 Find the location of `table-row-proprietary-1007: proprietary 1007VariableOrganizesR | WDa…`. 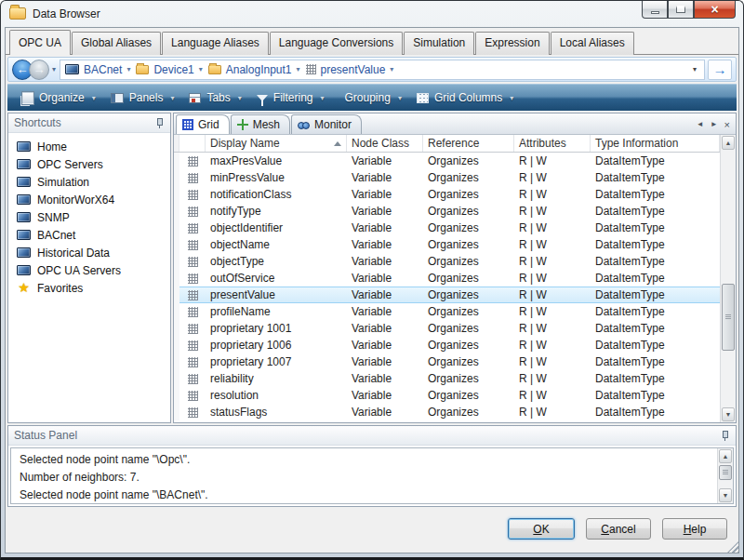

table-row-proprietary-1007: proprietary 1007VariableOrganizesR | WDa… is located at coordinates (446, 362).